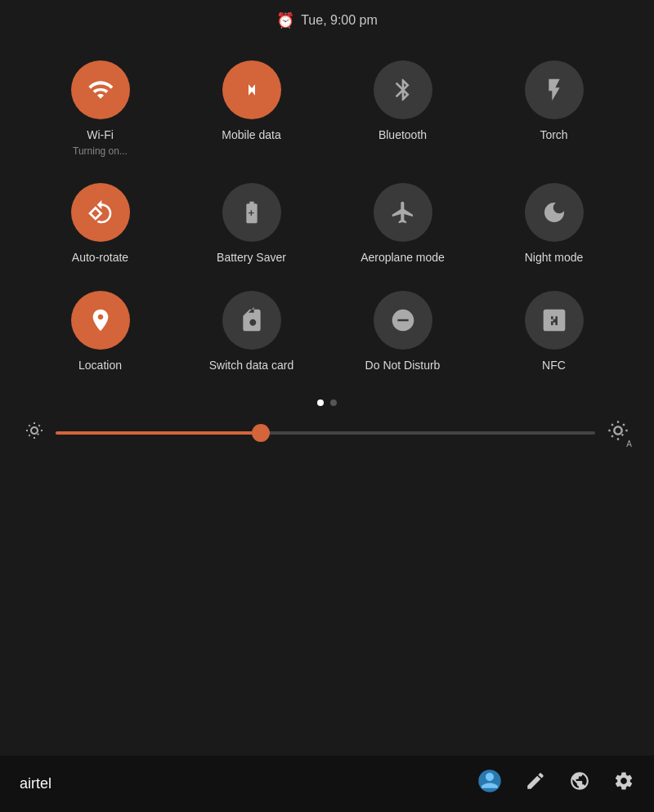  Describe the element at coordinates (554, 365) in the screenshot. I see `nfc-label: NFC` at that location.